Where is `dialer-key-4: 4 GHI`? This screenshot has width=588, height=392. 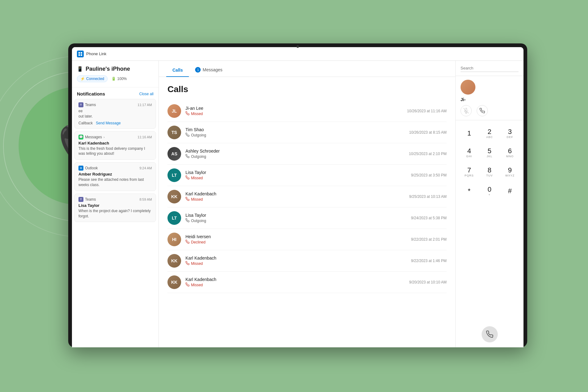 dialer-key-4: 4 GHI is located at coordinates (469, 153).